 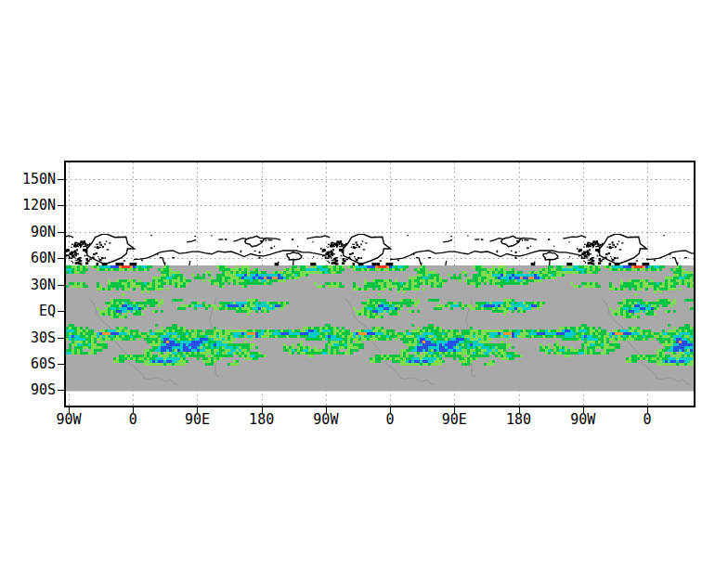 What do you see at coordinates (28, 285) in the screenshot?
I see `y-axis-tick-label: 30N` at bounding box center [28, 285].